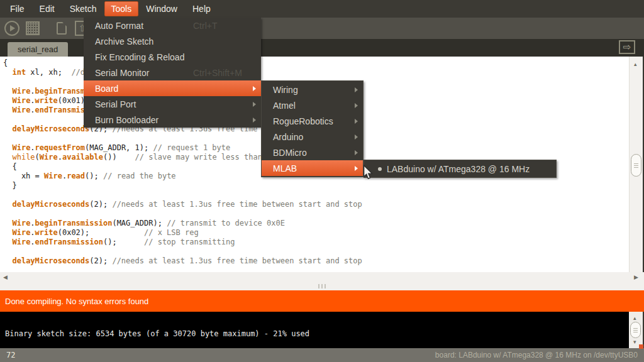  Describe the element at coordinates (303, 121) in the screenshot. I see `menu-item-label: RogueRobotics` at that location.